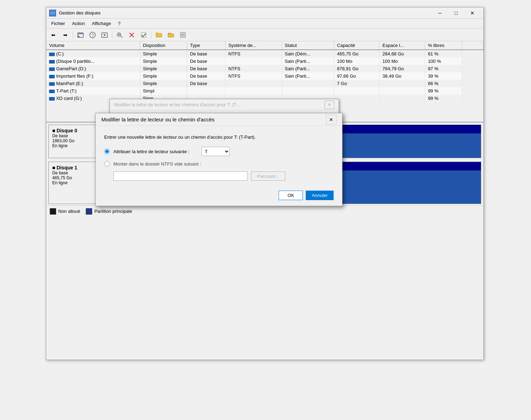 This screenshot has width=531, height=420. What do you see at coordinates (357, 76) in the screenshot?
I see `vol-cap: 97,66 Go` at bounding box center [357, 76].